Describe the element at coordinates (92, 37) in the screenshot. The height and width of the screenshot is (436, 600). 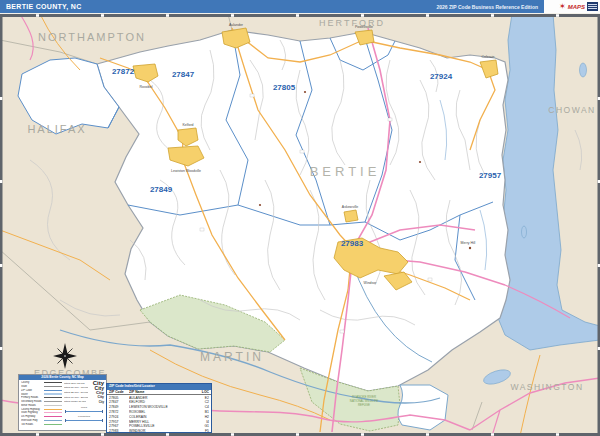
I see `county-label-northampton: NORTHAMPTON` at that location.